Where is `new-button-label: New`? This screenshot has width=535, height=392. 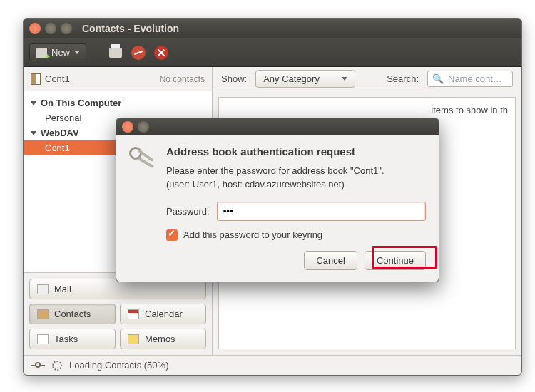 new-button-label: New is located at coordinates (61, 53).